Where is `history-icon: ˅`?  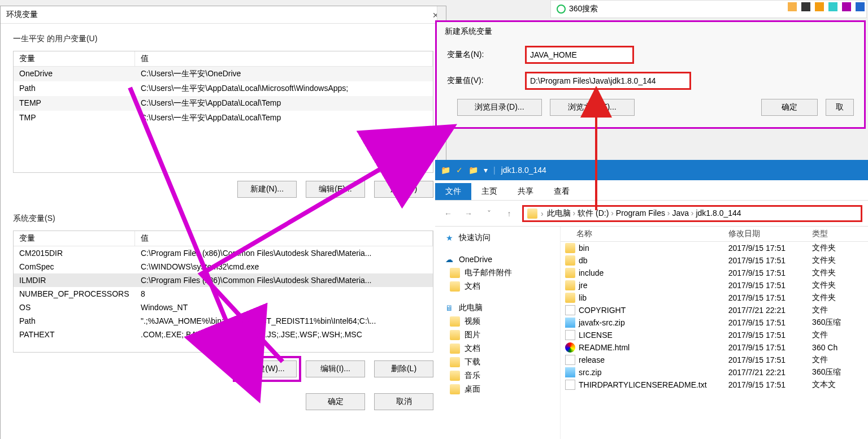 history-icon: ˅ is located at coordinates (489, 214).